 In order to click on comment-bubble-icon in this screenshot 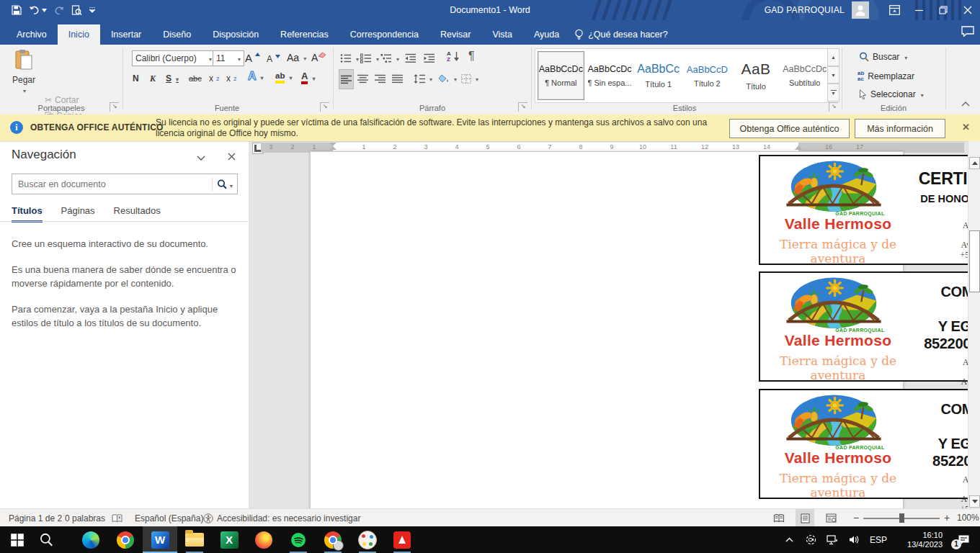, I will do `click(968, 33)`.